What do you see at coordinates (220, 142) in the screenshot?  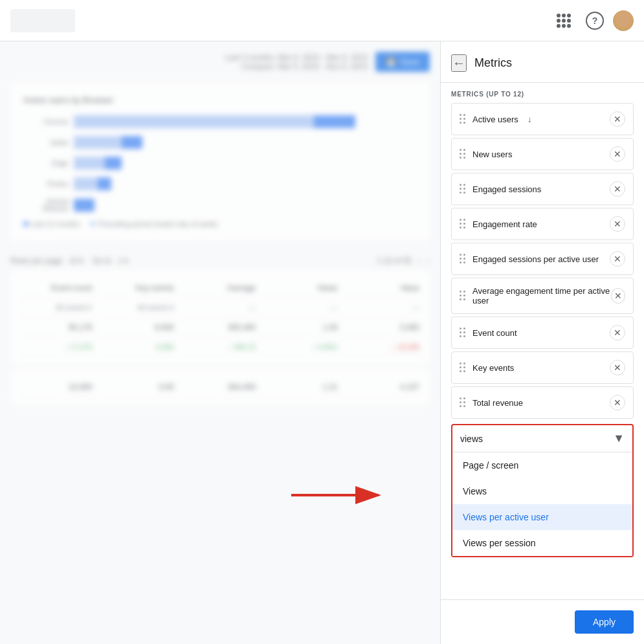 I see `bar-row: Safari` at bounding box center [220, 142].